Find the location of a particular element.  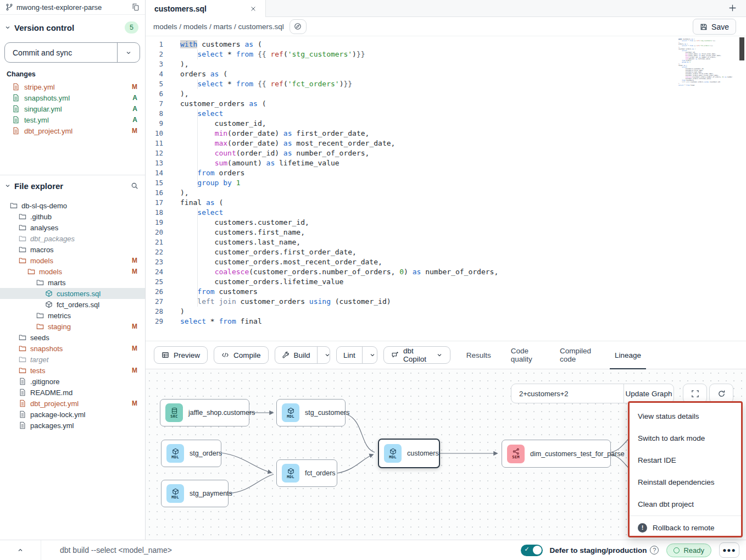

code-brackets-icon is located at coordinates (225, 355).